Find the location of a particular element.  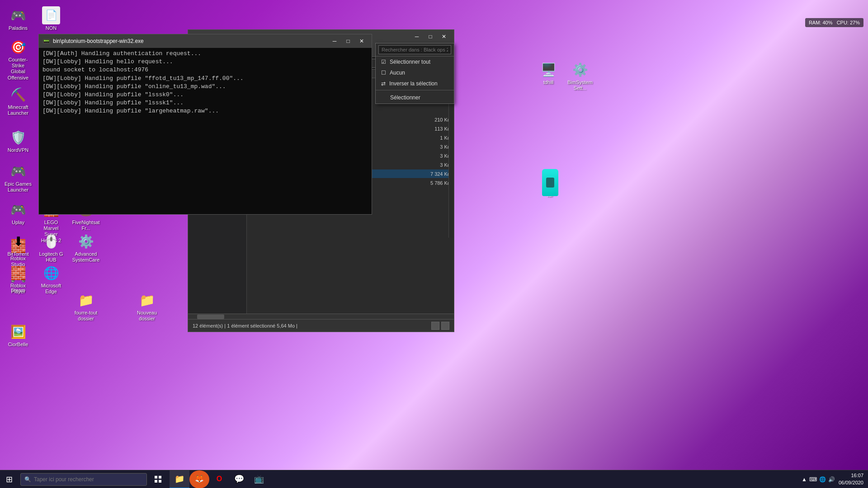

tray-arrow: ▲ is located at coordinates (804, 479).